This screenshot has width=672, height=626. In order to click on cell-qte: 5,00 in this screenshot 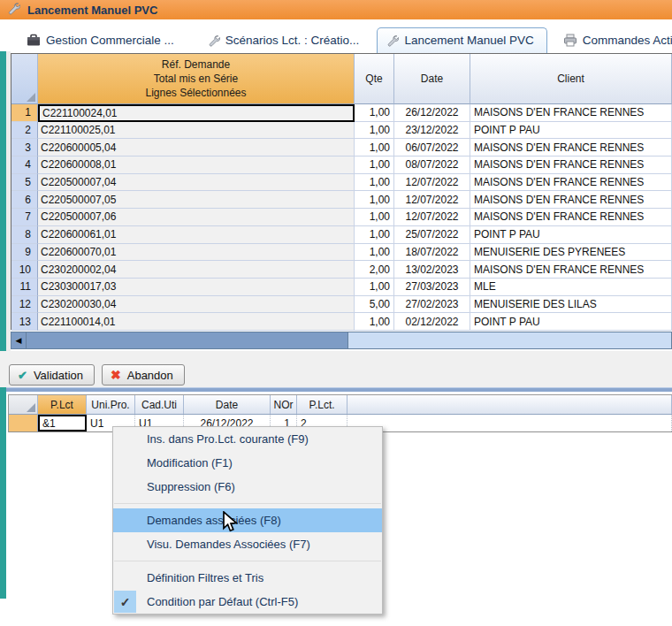, I will do `click(375, 305)`.